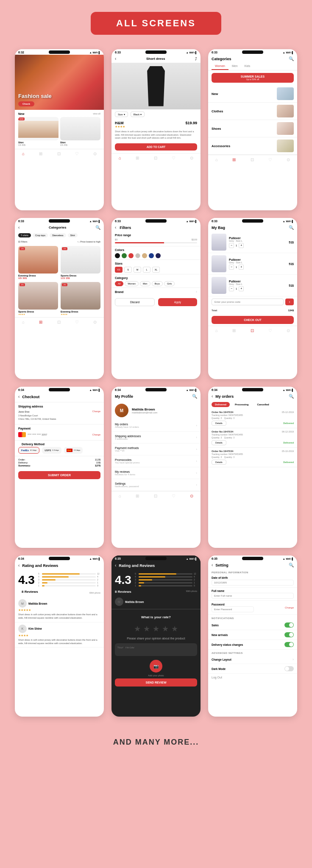 This screenshot has width=312, height=868. What do you see at coordinates (253, 146) in the screenshot?
I see `category-accessories: Accessories` at bounding box center [253, 146].